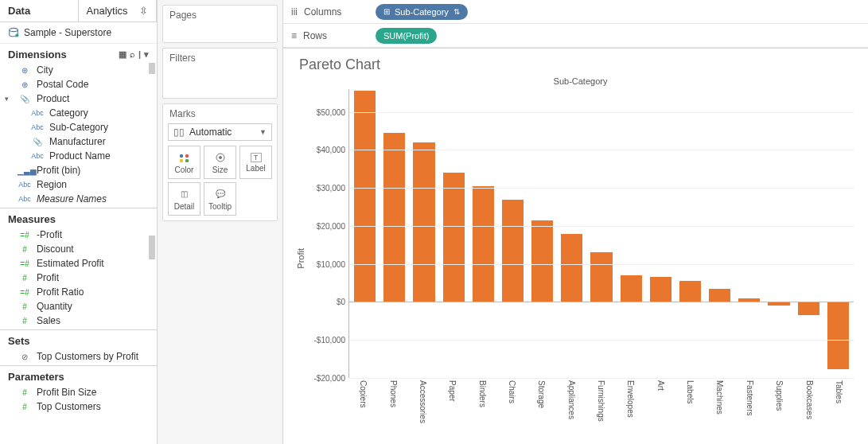  I want to click on y-tick: $10,000, so click(331, 264).